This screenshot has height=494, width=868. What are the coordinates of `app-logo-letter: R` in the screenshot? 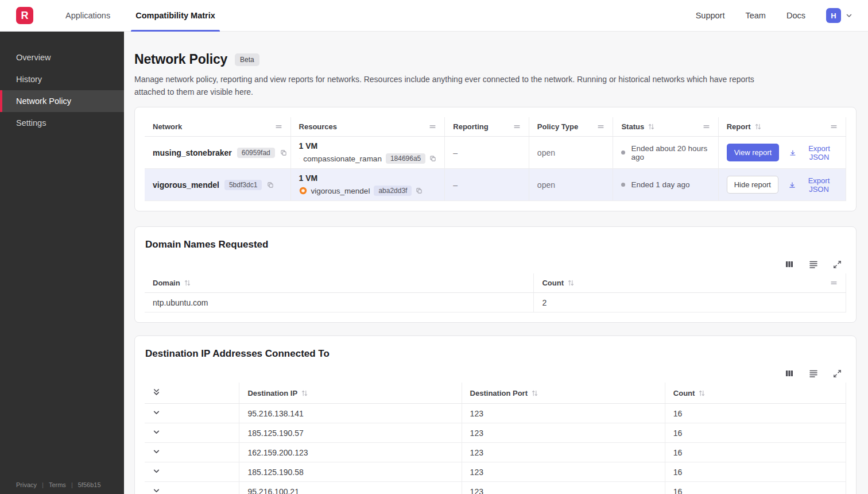 It's located at (25, 16).